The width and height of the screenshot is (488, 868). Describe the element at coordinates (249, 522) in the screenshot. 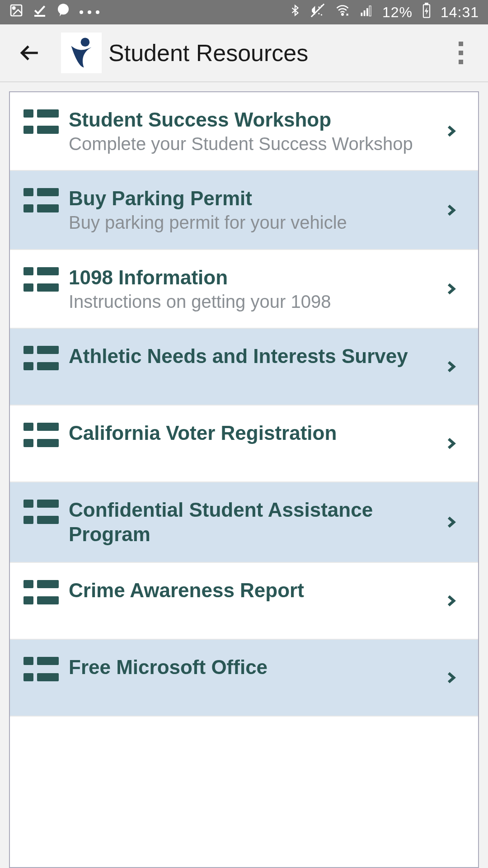

I see `list-item-body: Confidential Student Assistance Program` at that location.